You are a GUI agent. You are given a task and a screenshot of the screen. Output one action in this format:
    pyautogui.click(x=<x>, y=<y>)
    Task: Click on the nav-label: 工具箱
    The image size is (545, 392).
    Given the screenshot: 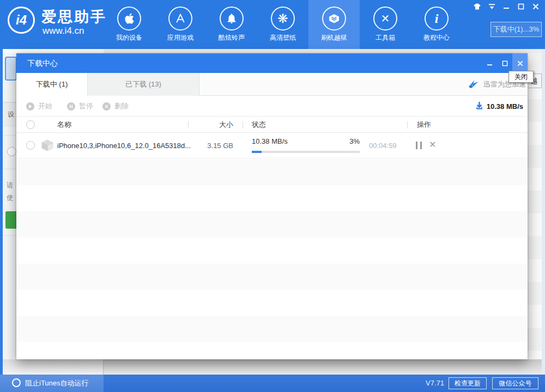 What is the action you would take?
    pyautogui.click(x=385, y=38)
    